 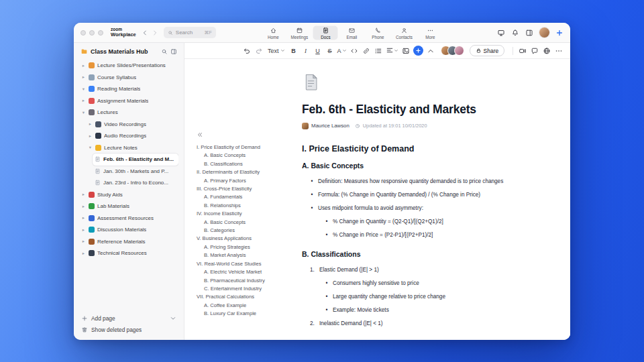 What do you see at coordinates (545, 32) in the screenshot?
I see `user-avatar` at bounding box center [545, 32].